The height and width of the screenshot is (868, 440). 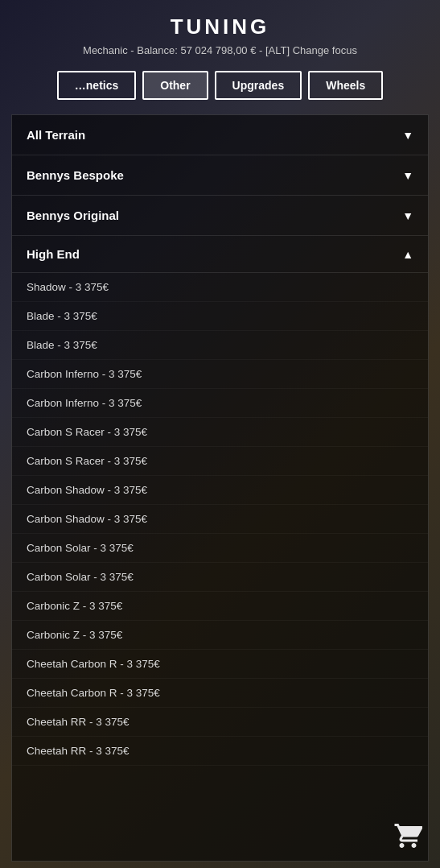 What do you see at coordinates (408, 836) in the screenshot?
I see `cart-icon` at bounding box center [408, 836].